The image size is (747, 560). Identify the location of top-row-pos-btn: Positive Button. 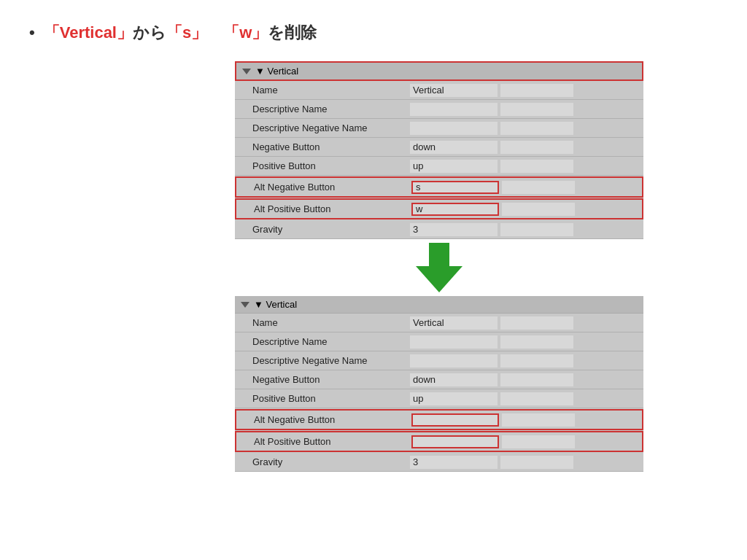
(439, 166).